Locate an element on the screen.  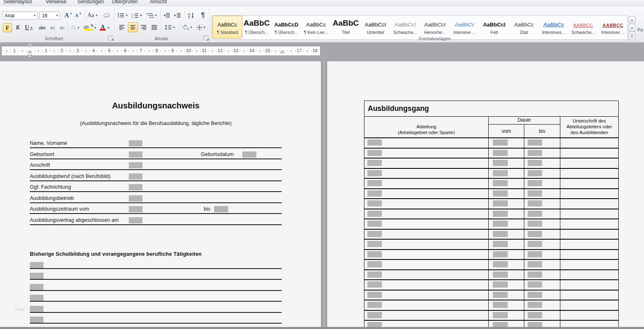
grow-font-button: A▲ is located at coordinates (68, 15).